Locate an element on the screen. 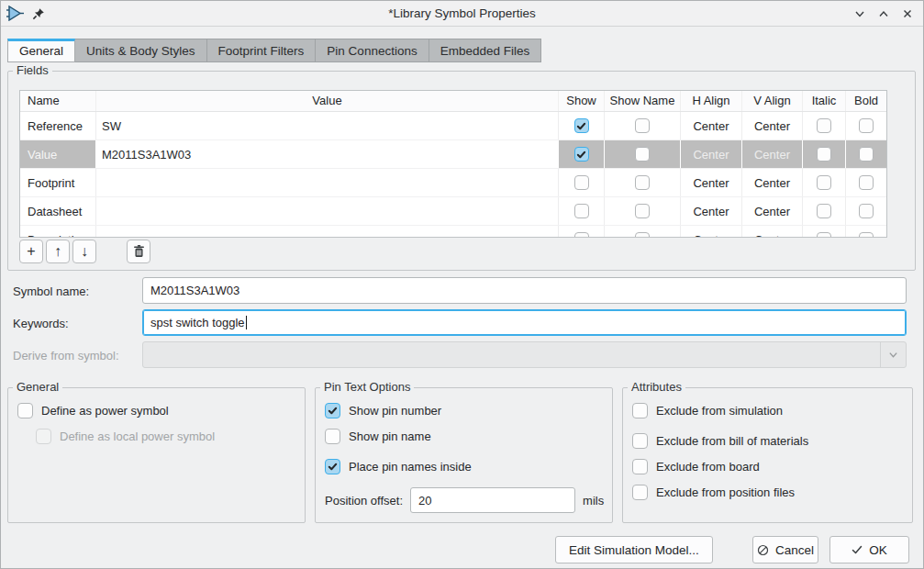 The height and width of the screenshot is (569, 924). minimize-icon is located at coordinates (860, 14).